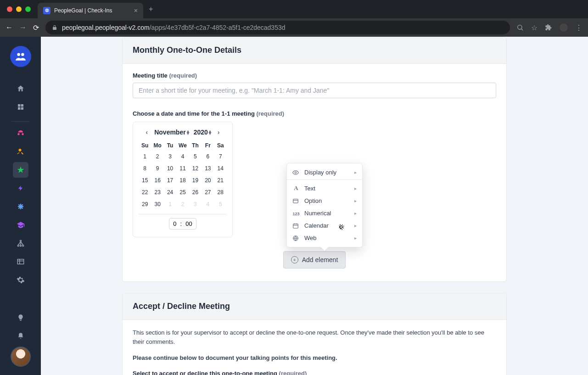 This screenshot has height=375, width=588. What do you see at coordinates (10, 9) in the screenshot?
I see `close-window-button` at bounding box center [10, 9].